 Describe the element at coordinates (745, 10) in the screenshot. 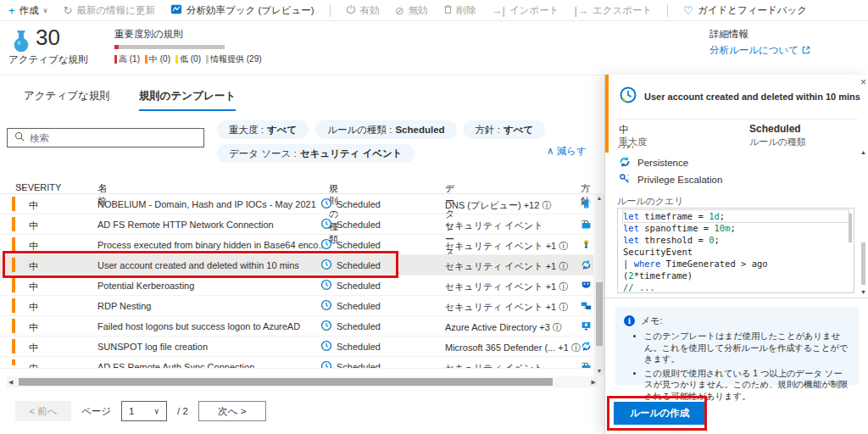

I see `feedback-button: ♡ ガイドとフィードバック` at that location.